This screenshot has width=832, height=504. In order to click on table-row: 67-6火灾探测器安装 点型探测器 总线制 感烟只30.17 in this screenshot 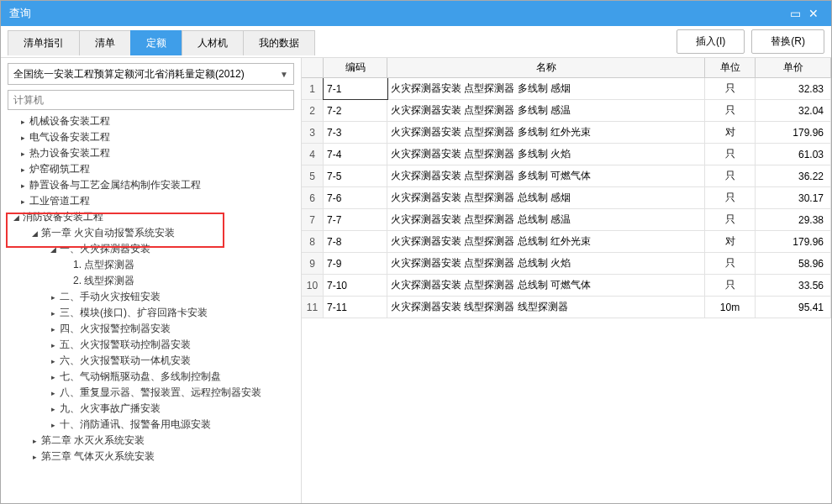, I will do `click(566, 198)`.